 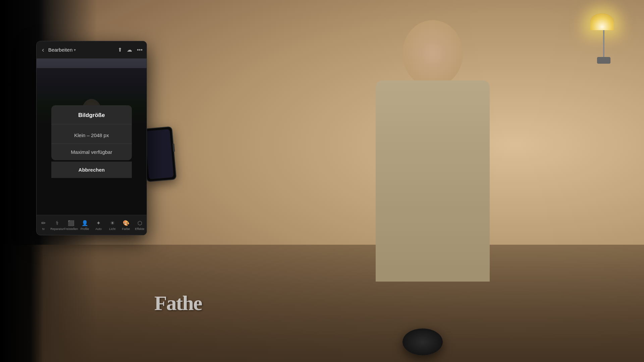 What do you see at coordinates (92, 115) in the screenshot?
I see `action-sheet-title: Bildgröße` at bounding box center [92, 115].